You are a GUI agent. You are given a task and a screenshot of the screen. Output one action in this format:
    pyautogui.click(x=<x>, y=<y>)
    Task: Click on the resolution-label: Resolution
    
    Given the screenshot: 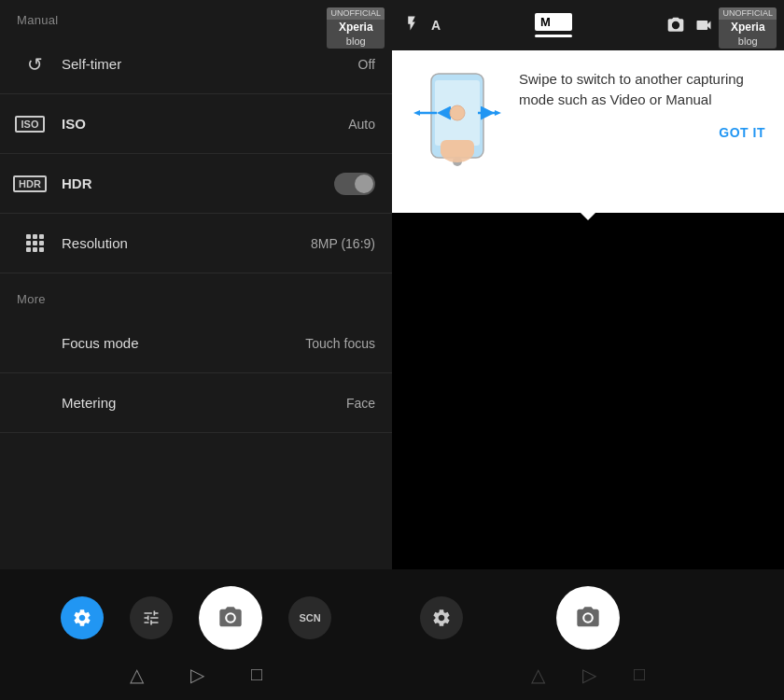 What is the action you would take?
    pyautogui.click(x=187, y=243)
    